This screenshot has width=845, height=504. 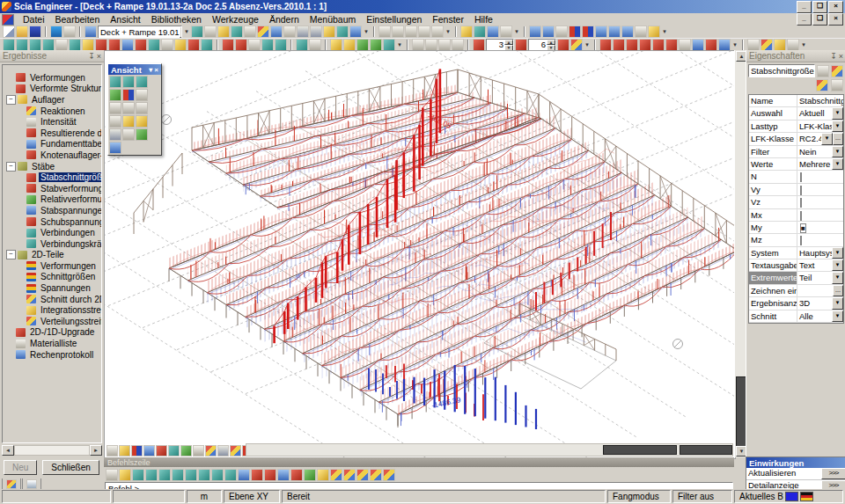 I want to click on property-value, so click(x=815, y=290).